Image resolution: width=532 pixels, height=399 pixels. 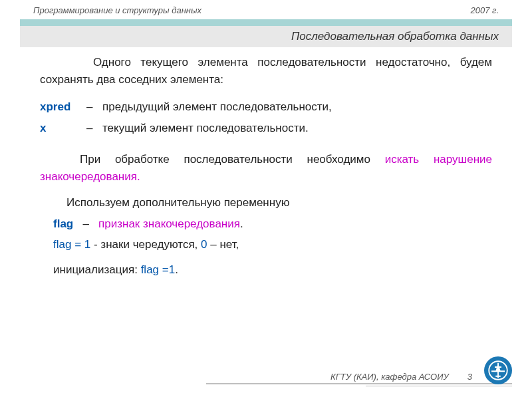 I want to click on footer-org: КГТУ (КАИ), кафедра АСОИУ, so click(x=390, y=376).